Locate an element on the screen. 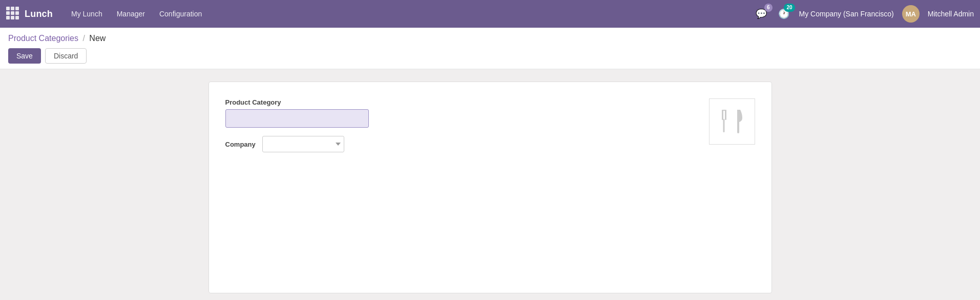 This screenshot has width=980, height=300. category-label: Product Category is located at coordinates (467, 103).